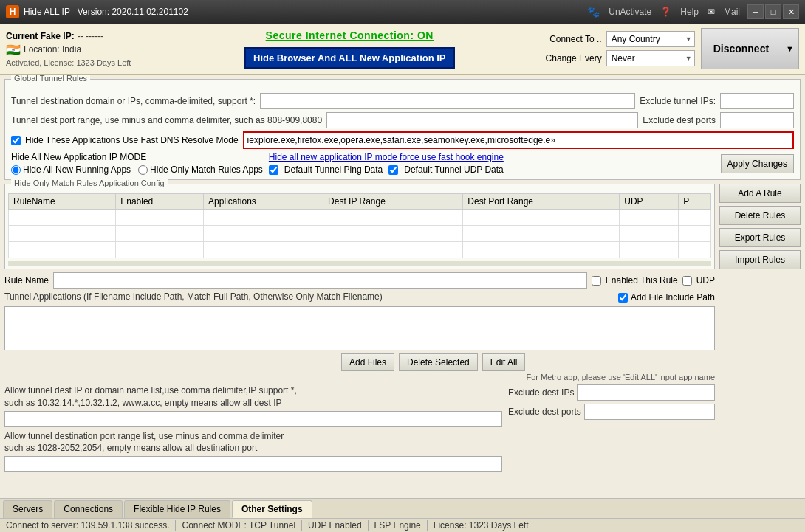  What do you see at coordinates (630, 12) in the screenshot?
I see `unactivate-link: UnActivate` at bounding box center [630, 12].